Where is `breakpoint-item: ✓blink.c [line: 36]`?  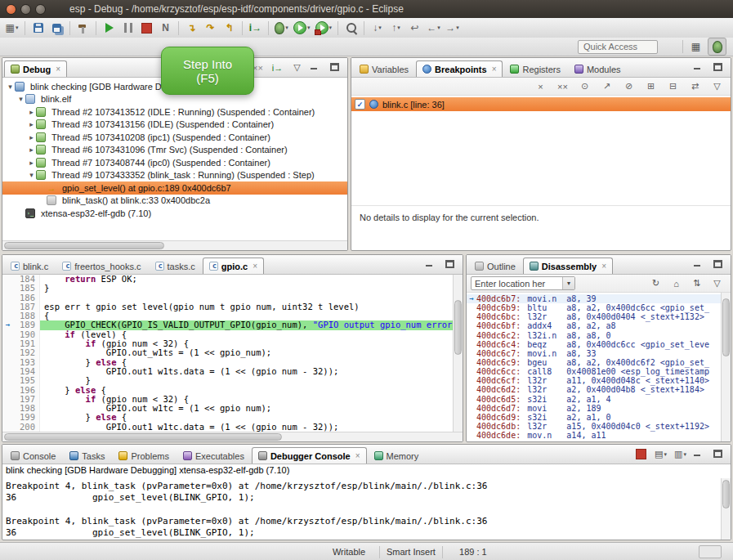 breakpoint-item: ✓blink.c [line: 36] is located at coordinates (541, 105).